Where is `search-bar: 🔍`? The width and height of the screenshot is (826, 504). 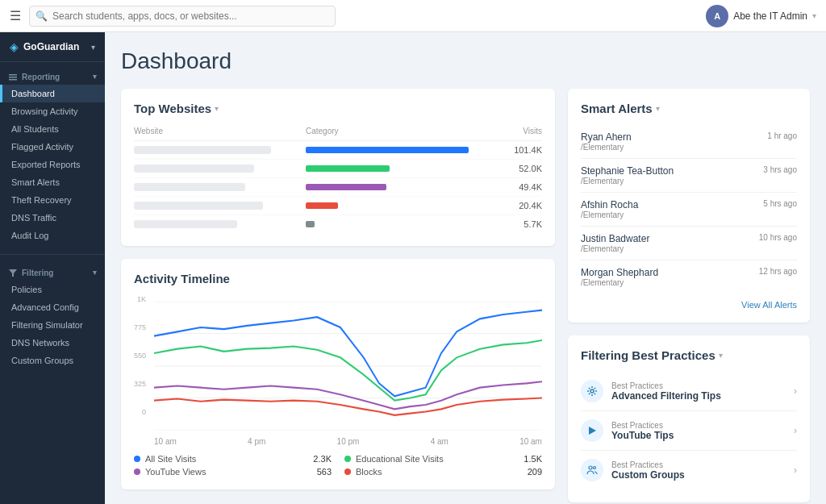 search-bar: 🔍 is located at coordinates (182, 16).